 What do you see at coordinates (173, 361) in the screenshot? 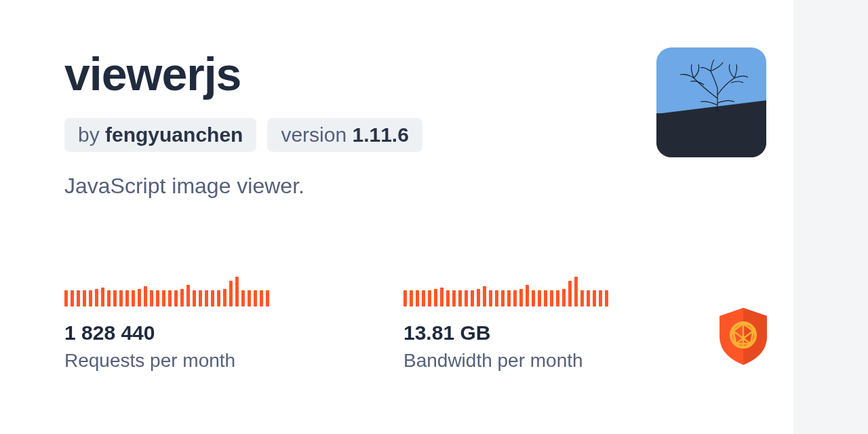
I see `requests-label: Requests per month` at bounding box center [173, 361].